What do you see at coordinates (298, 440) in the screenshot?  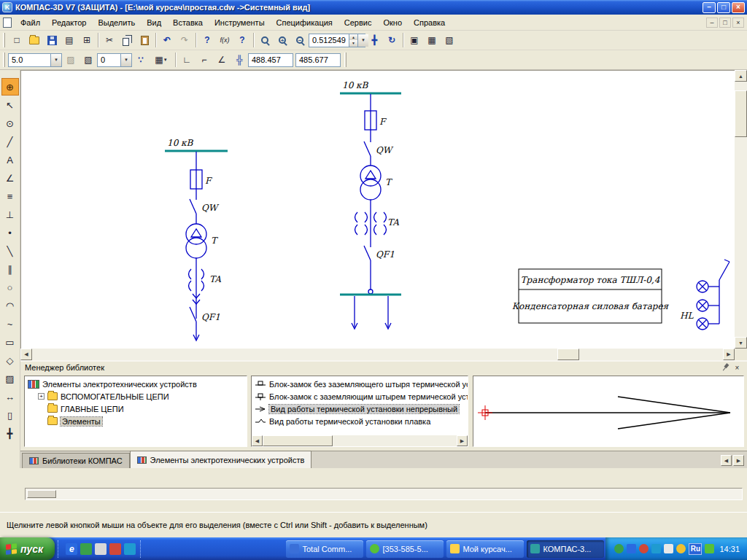 I see `list-scroll-thumb` at bounding box center [298, 440].